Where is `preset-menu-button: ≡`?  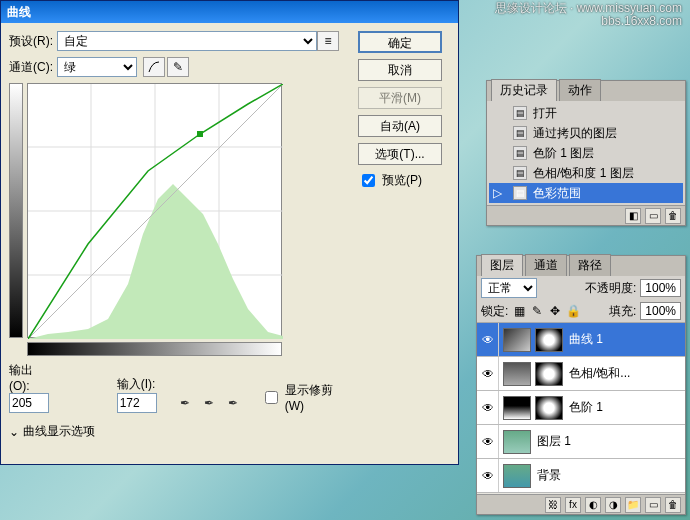 preset-menu-button: ≡ is located at coordinates (328, 41).